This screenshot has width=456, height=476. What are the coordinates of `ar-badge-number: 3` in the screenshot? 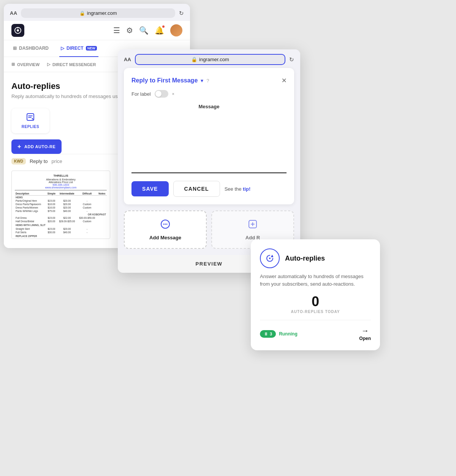 It's located at (271, 334).